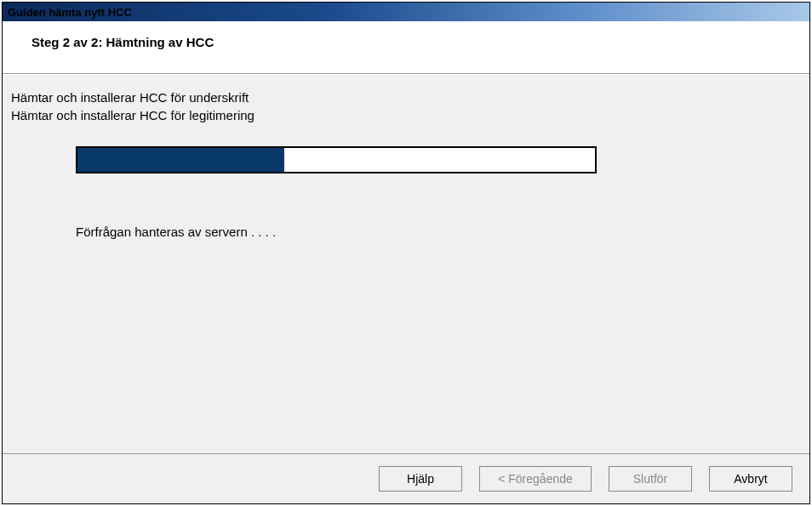 This screenshot has width=812, height=506. Describe the element at coordinates (406, 48) in the screenshot. I see `header-section: Steg 2 av 2: Hämtning av HCC` at that location.